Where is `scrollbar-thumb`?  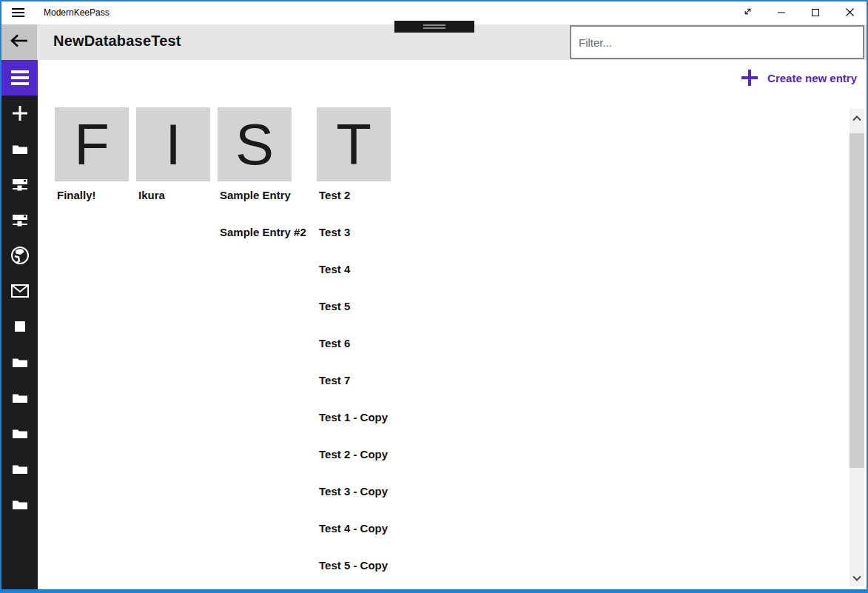 scrollbar-thumb is located at coordinates (857, 301).